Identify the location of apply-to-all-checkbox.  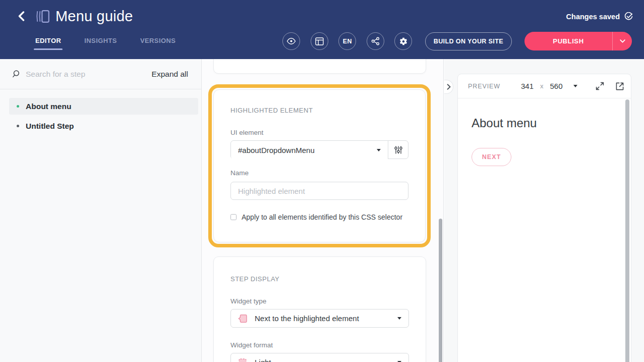
(233, 217).